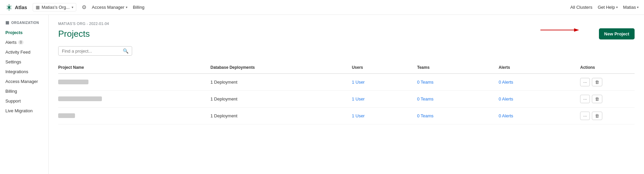 The width and height of the screenshot is (644, 174). What do you see at coordinates (630, 7) in the screenshot?
I see `user-name: Matias` at bounding box center [630, 7].